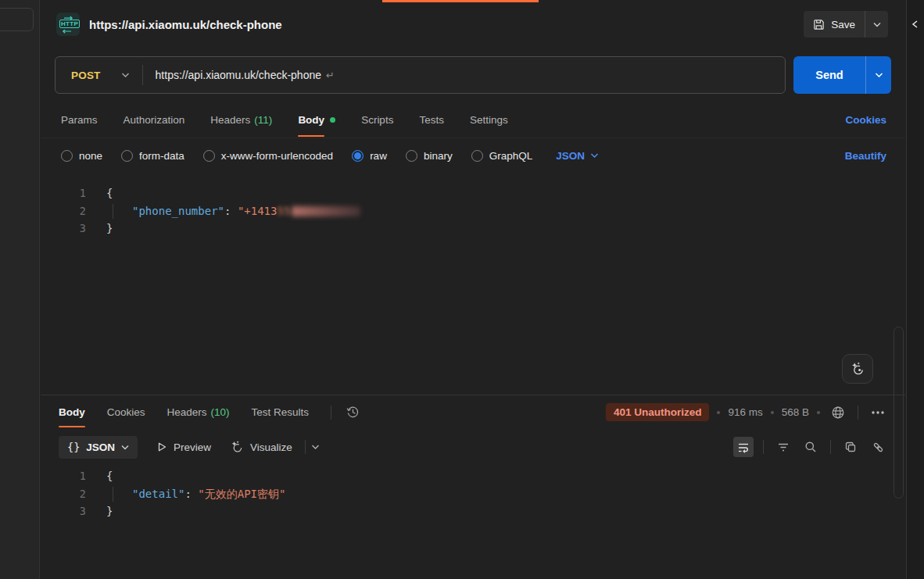  I want to click on cookies-link: Cookies, so click(866, 120).